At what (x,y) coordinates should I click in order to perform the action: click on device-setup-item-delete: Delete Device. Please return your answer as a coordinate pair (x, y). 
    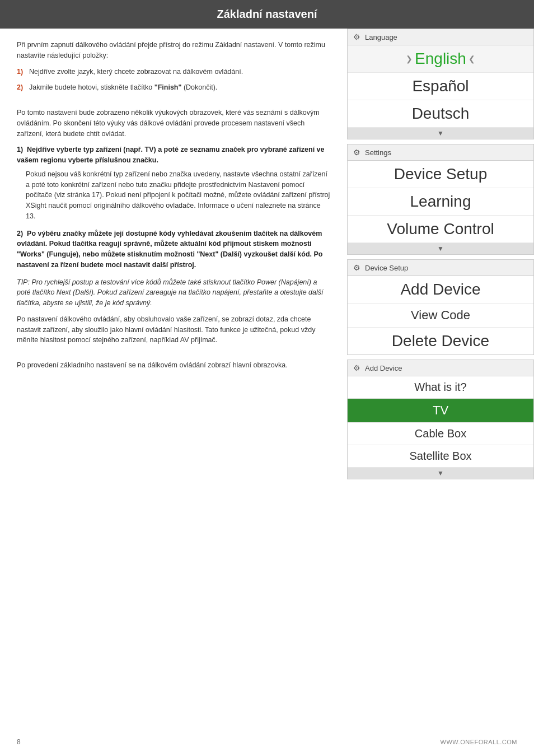
    Looking at the image, I should click on (441, 341).